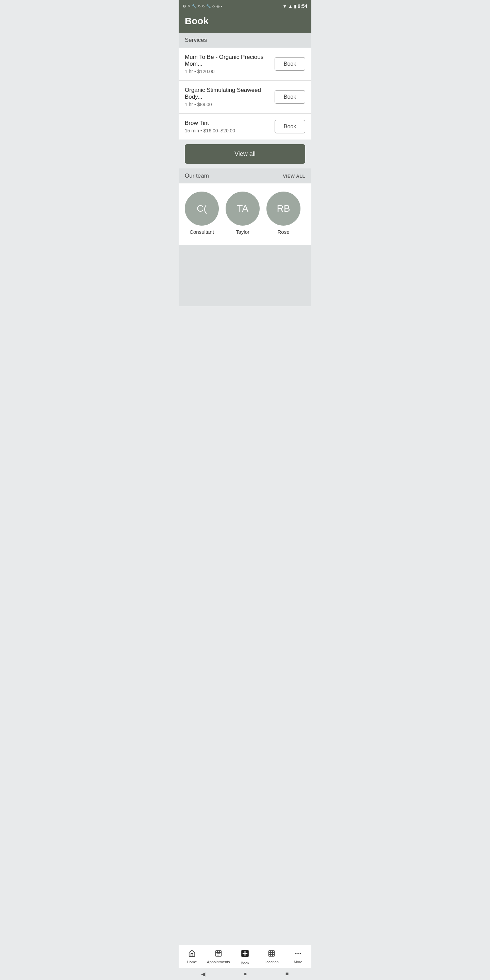  I want to click on battery-icon: ▮, so click(295, 6).